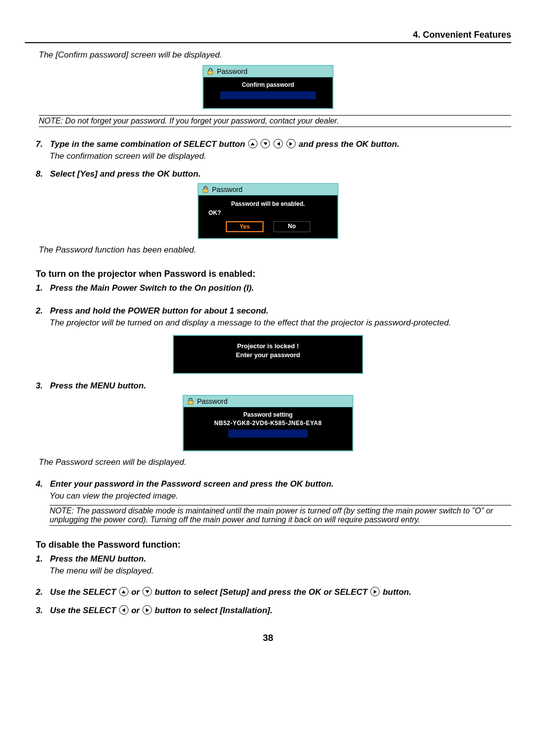 The width and height of the screenshot is (536, 756). I want to click on step-7-lead-a: Type in the same combination of SELECT b…, so click(149, 144).